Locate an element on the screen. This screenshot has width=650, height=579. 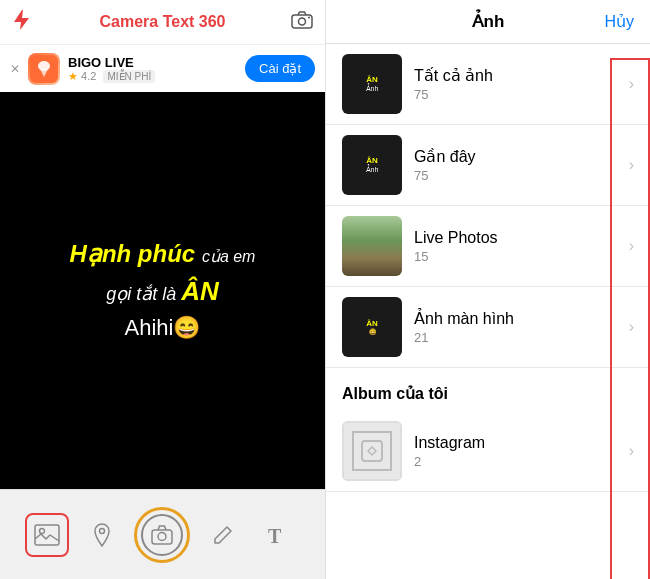
canvas-text: Hạnh phúc của em gọi tắt là ÂN Ahihi😄 is located at coordinates (163, 290).